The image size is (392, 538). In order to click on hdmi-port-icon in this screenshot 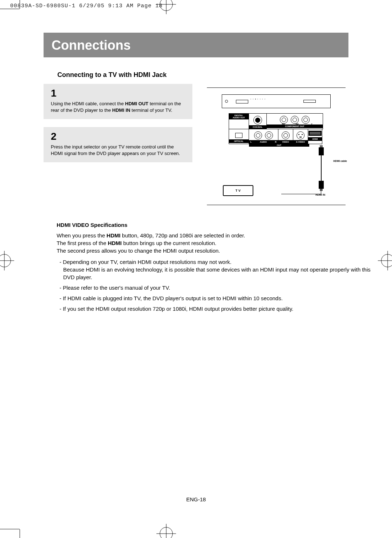, I will do `click(315, 133)`.